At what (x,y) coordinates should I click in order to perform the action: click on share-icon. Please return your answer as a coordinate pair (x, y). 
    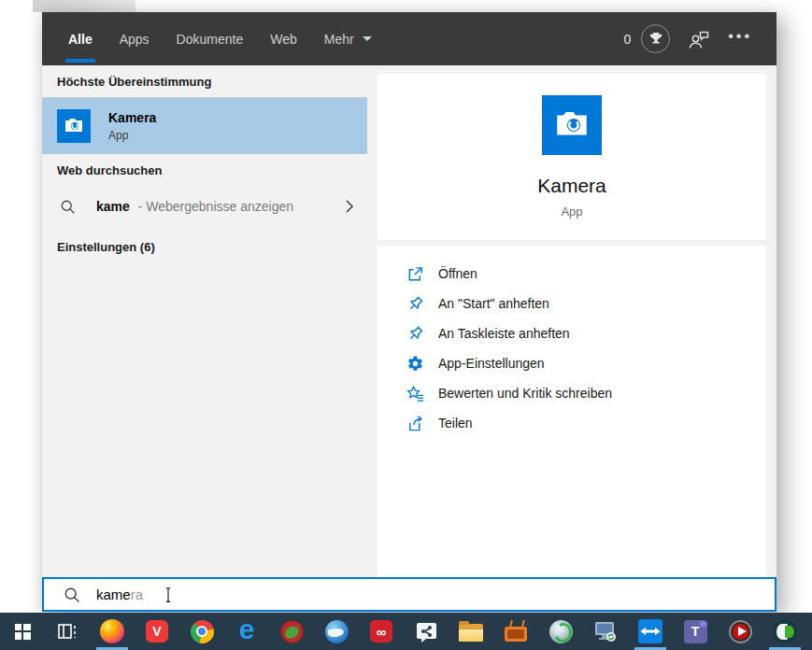
    Looking at the image, I should click on (415, 424).